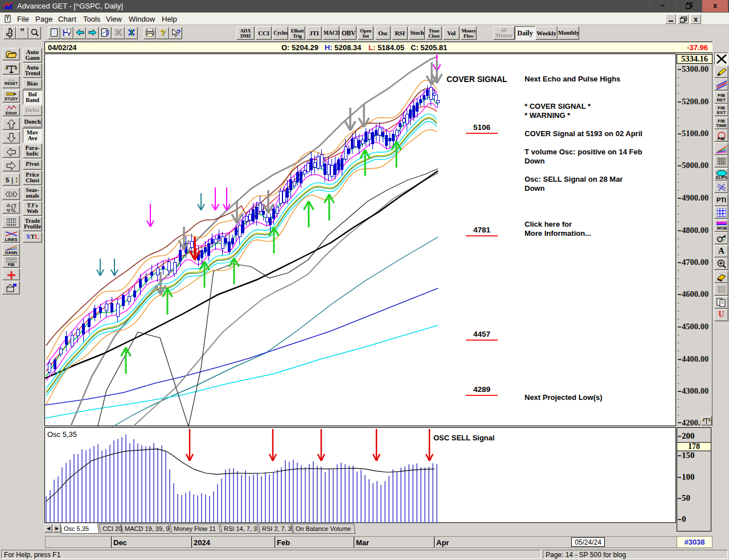 Image resolution: width=729 pixels, height=560 pixels. I want to click on svg-text: COVER SIGNAL, so click(477, 79).